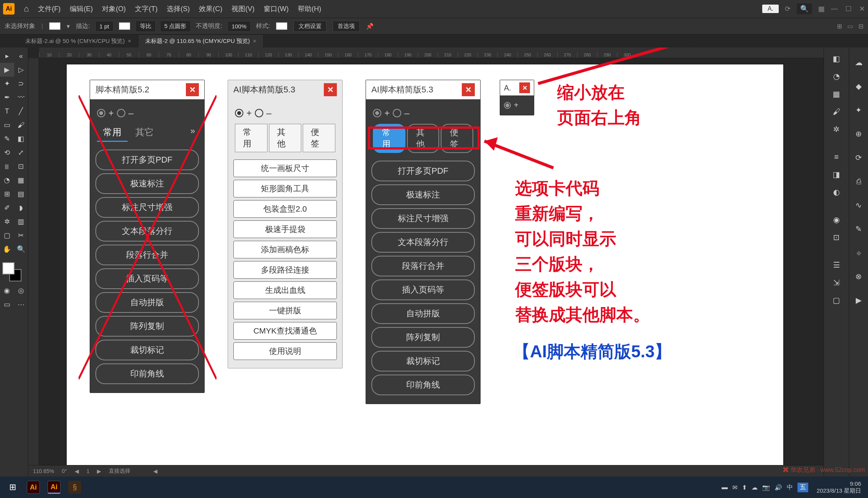  I want to click on triangle-icon: ▸, so click(7, 56).